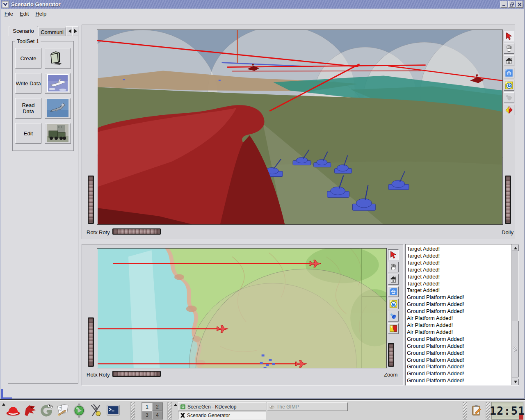 This screenshot has height=420, width=525. Describe the element at coordinates (515, 382) in the screenshot. I see `scroll-down-button` at that location.